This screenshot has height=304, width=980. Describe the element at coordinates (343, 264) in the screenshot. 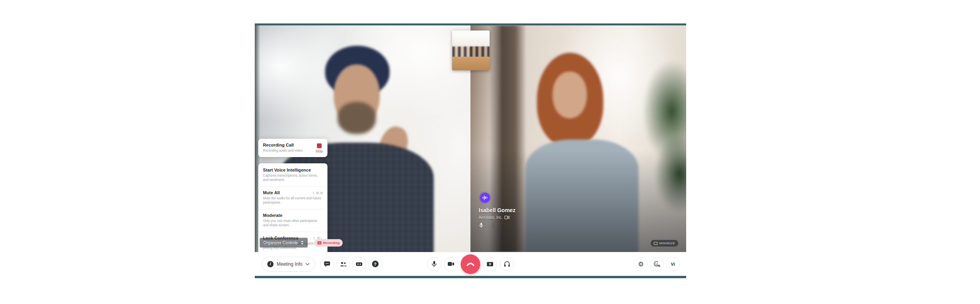

I see `participants-button` at that location.